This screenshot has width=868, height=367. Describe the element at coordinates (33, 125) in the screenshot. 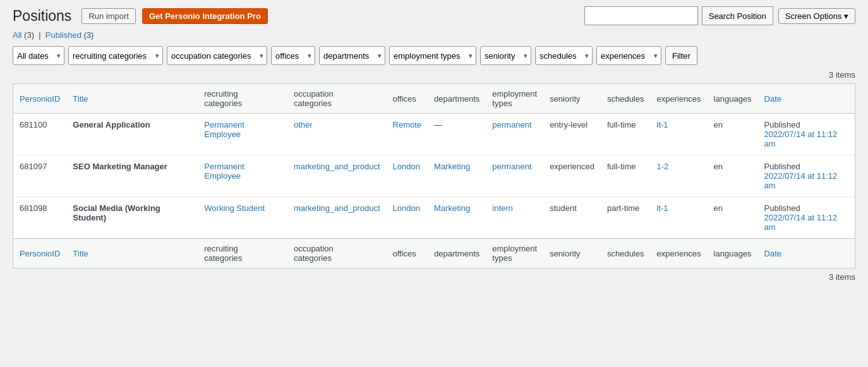

I see `cell-value: 681100` at that location.